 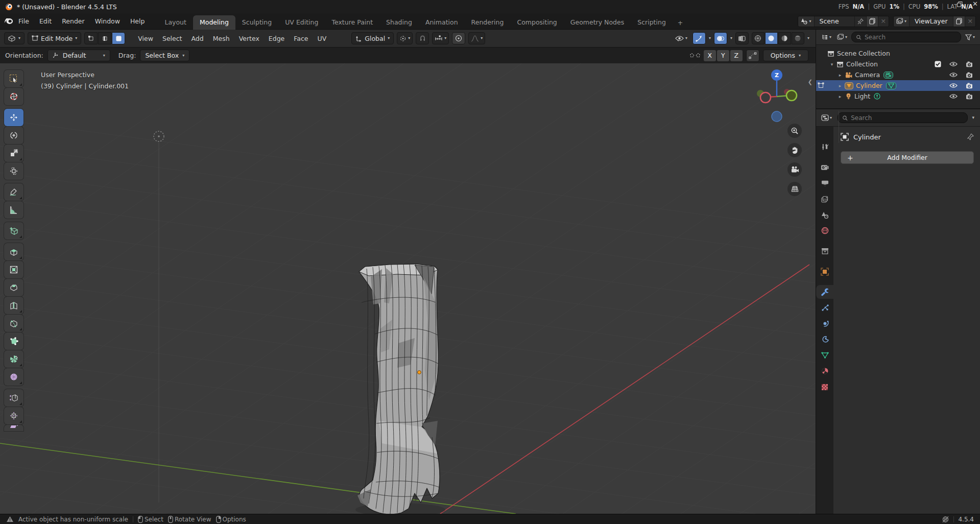 What do you see at coordinates (105, 38) in the screenshot?
I see `edge-select-button` at bounding box center [105, 38].